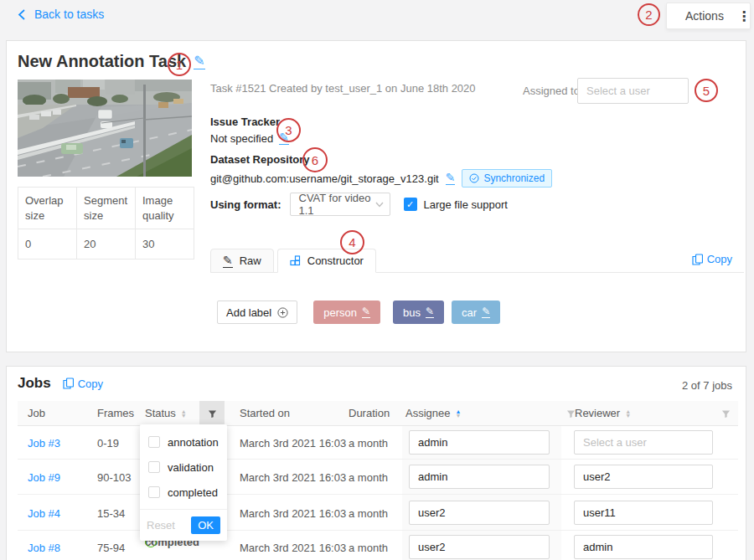 This screenshot has width=754, height=560. What do you see at coordinates (603, 414) in the screenshot?
I see `col-reviewer: Reviewer▲▼` at bounding box center [603, 414].